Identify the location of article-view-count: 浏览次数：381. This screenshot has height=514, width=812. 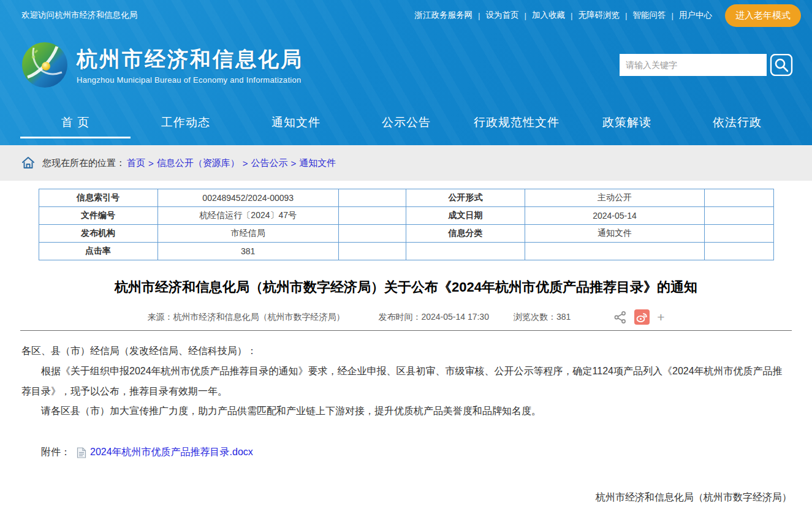
(542, 317).